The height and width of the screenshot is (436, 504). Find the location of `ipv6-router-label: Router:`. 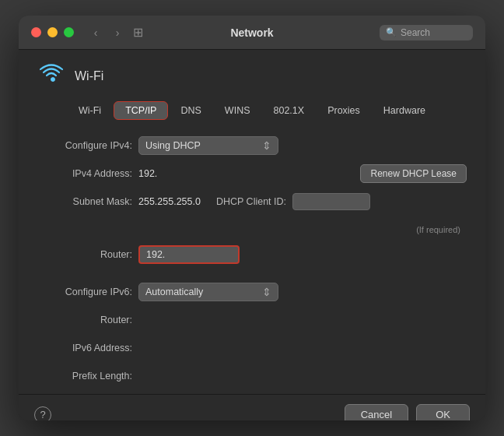

ipv6-router-label: Router: is located at coordinates (88, 320).